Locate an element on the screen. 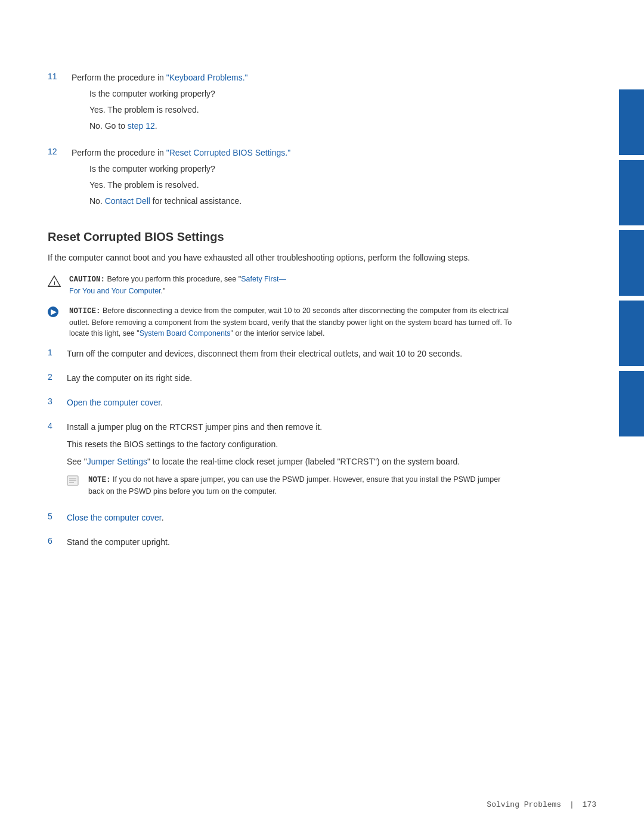 The width and height of the screenshot is (644, 833). reset-bios-link: "Reset Corrupted BIOS Settings." is located at coordinates (228, 153).